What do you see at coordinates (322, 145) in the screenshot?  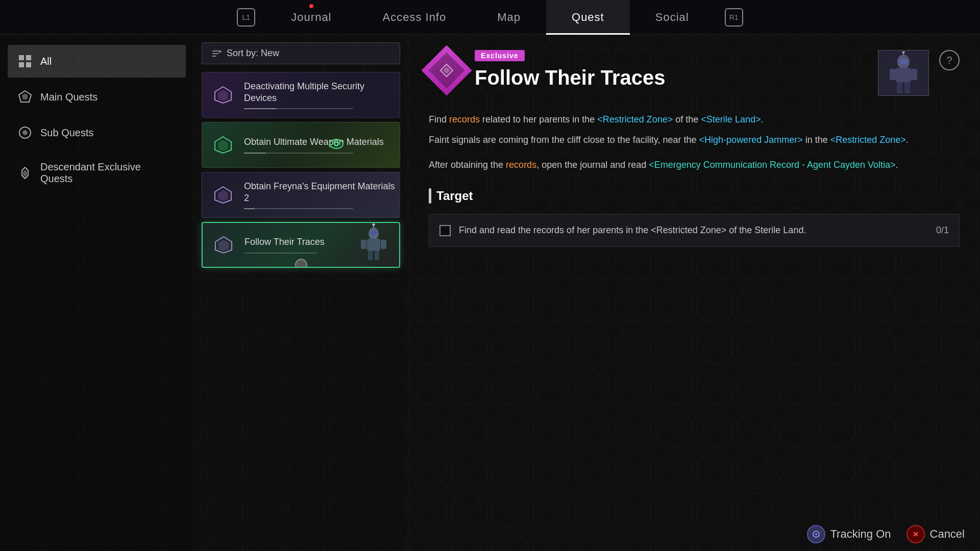 I see `quest-item-text-obtain_weapon: Obtain Ultimate Weapon Materials` at bounding box center [322, 145].